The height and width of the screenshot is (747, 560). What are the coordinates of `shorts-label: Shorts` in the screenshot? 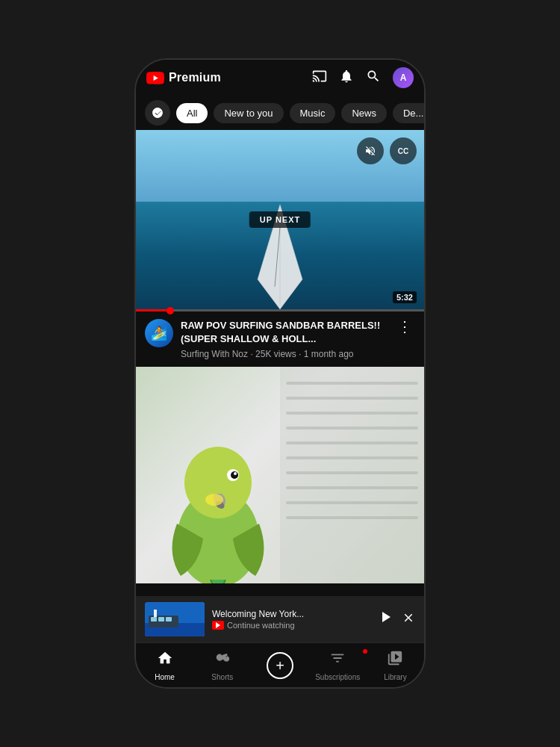 It's located at (223, 677).